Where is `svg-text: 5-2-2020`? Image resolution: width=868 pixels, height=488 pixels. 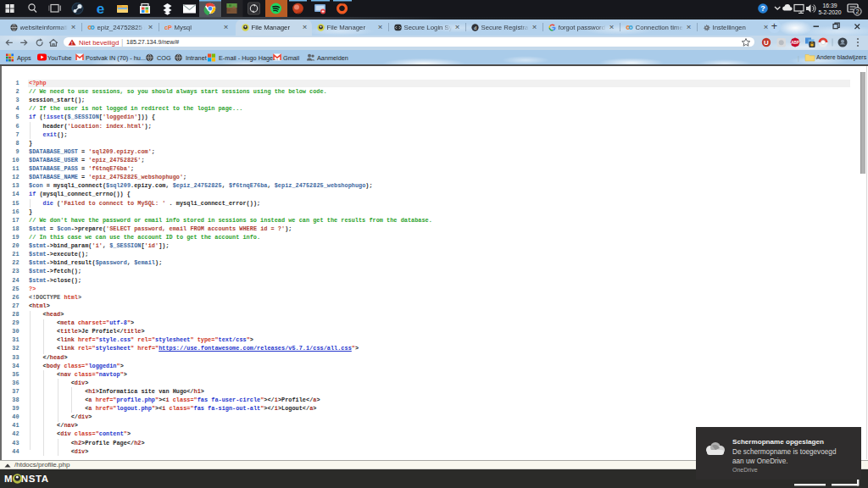
svg-text: 5-2-2020 is located at coordinates (829, 12).